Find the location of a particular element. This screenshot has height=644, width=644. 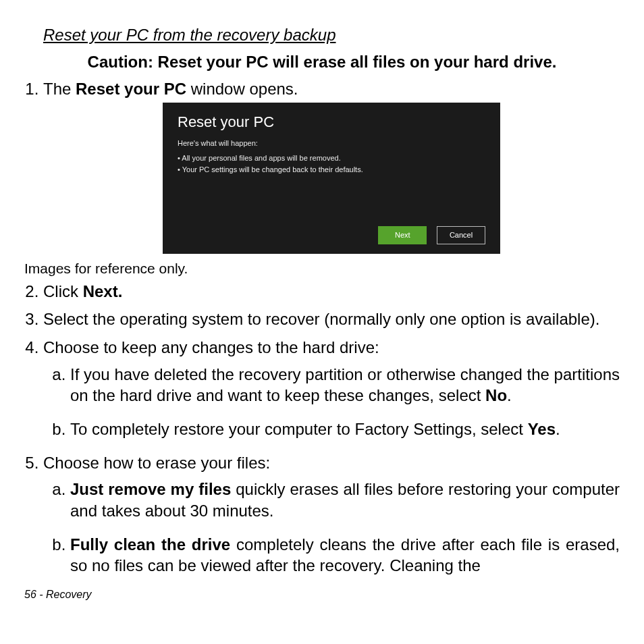

step-4a-bold: No is located at coordinates (496, 396).